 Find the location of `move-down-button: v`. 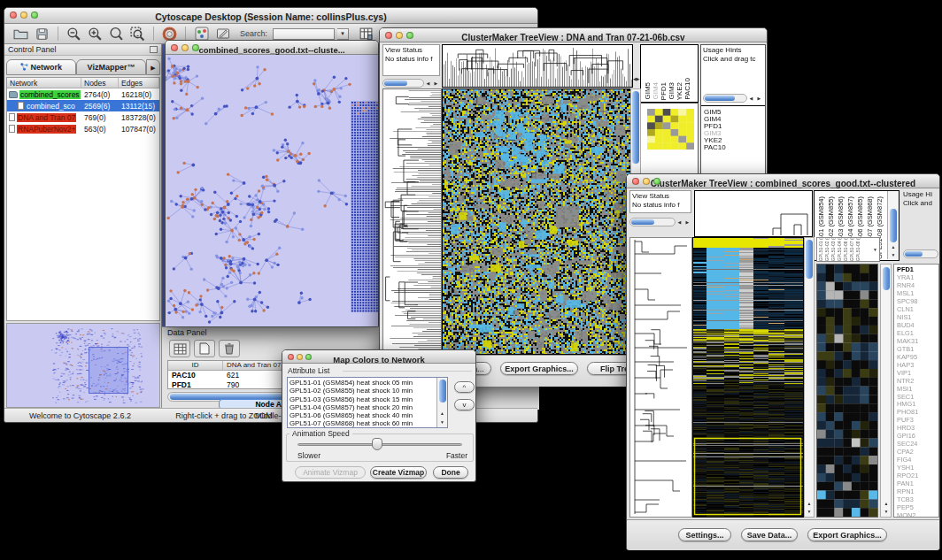

move-down-button: v is located at coordinates (464, 405).